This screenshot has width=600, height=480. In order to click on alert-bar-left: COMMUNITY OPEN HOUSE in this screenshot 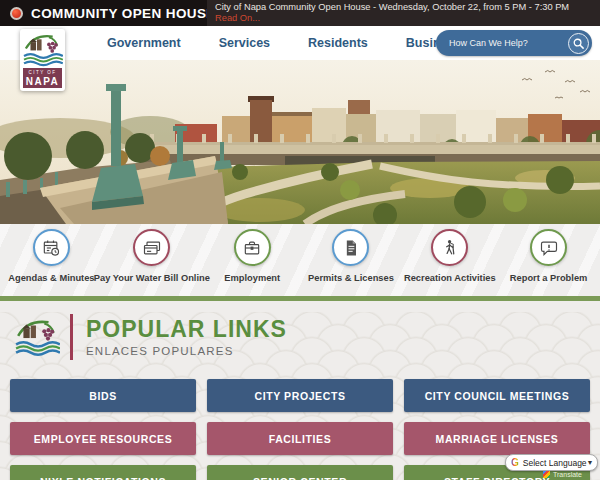, I will do `click(104, 13)`.